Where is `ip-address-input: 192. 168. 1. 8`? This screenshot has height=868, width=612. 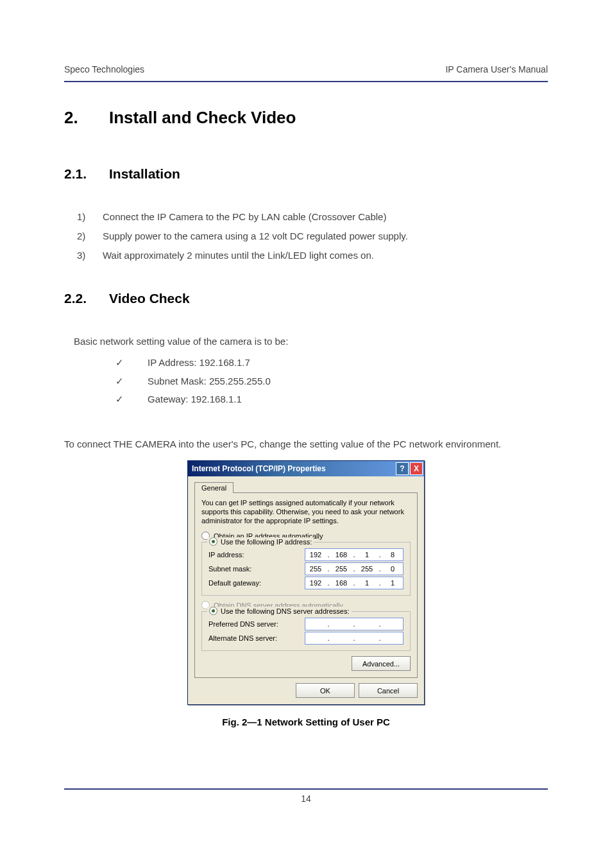
ip-address-input: 192. 168. 1. 8 is located at coordinates (354, 555).